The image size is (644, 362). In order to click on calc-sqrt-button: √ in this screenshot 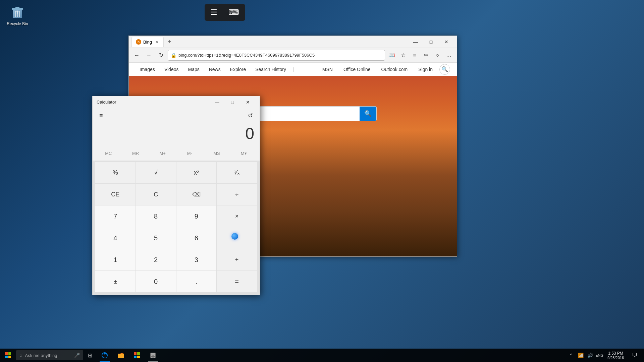, I will do `click(156, 173)`.